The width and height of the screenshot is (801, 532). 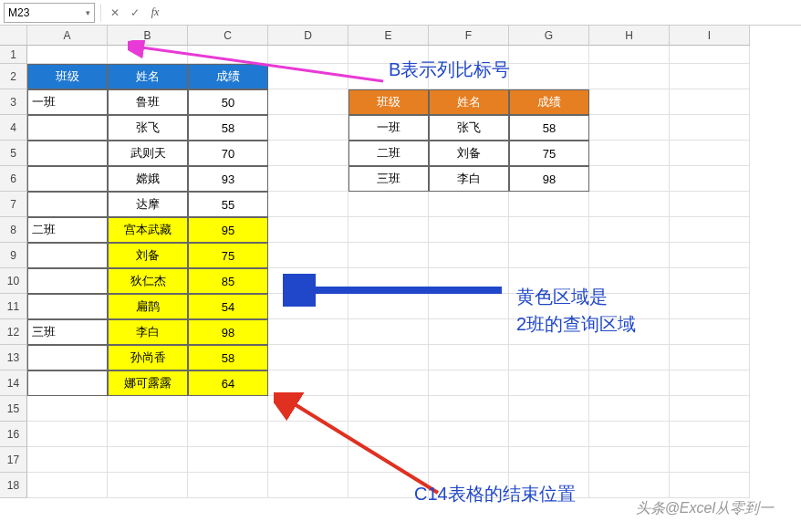 What do you see at coordinates (228, 204) in the screenshot?
I see `cell-C7: 55` at bounding box center [228, 204].